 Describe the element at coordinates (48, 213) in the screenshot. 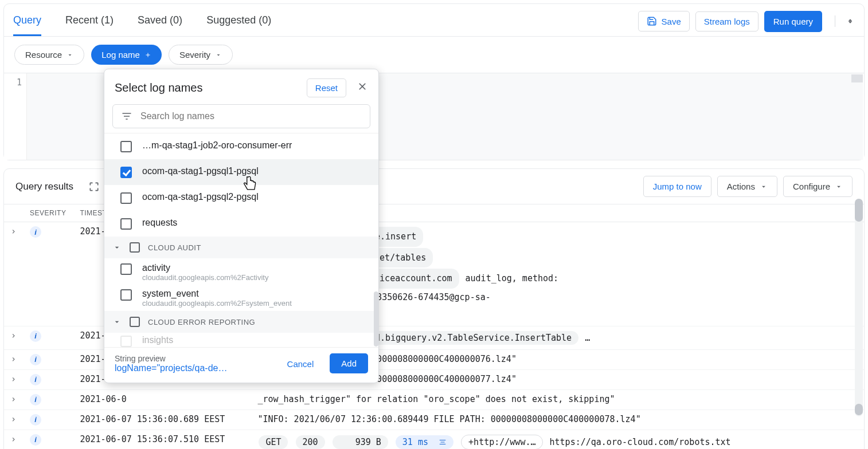

I see `col-severity: Severity` at that location.